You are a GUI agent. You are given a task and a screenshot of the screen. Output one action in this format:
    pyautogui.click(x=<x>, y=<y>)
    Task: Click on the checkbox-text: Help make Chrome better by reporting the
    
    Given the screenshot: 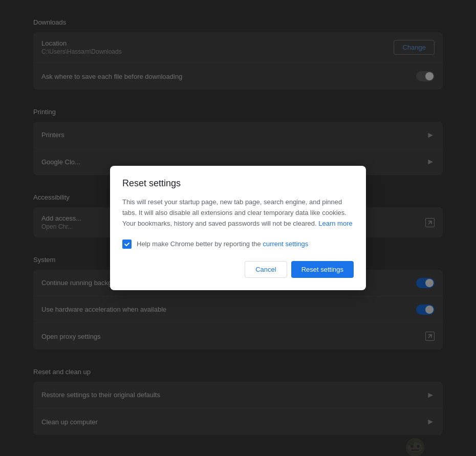 What is the action you would take?
    pyautogui.click(x=199, y=244)
    